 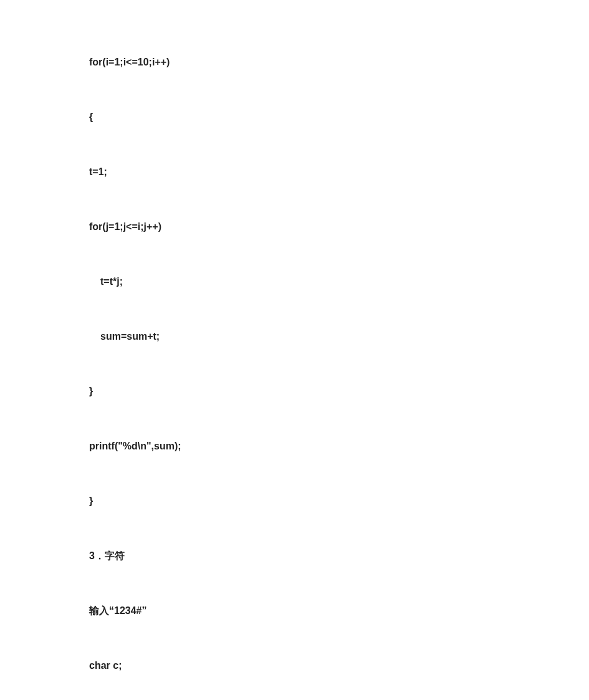 What do you see at coordinates (339, 227) in the screenshot?
I see `code-line: for(j=1;j<=i;j++)` at bounding box center [339, 227].